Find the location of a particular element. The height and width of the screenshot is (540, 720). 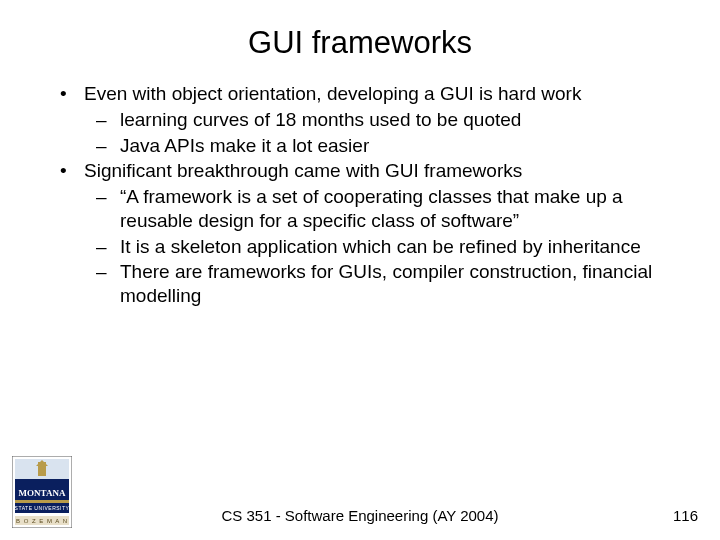

footer-course: CS 351 - Software Engineering (AY 2004) is located at coordinates (360, 516).